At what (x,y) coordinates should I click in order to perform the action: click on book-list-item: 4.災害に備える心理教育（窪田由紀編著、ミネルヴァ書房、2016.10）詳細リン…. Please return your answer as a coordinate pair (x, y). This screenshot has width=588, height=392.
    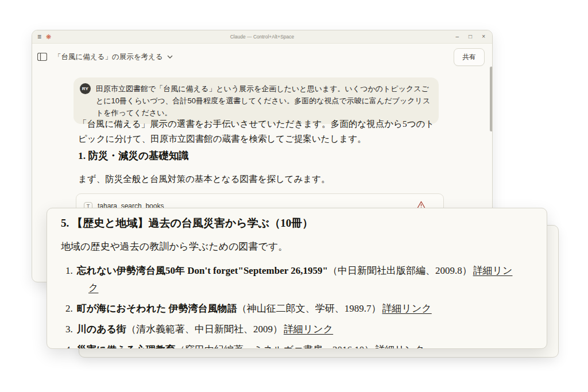
    Looking at the image, I should click on (293, 346).